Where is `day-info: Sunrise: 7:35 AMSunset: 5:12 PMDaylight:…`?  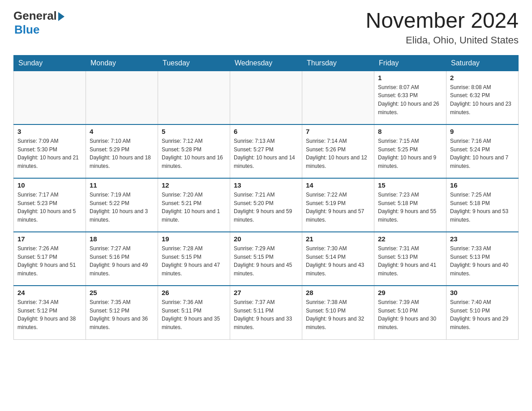 day-info: Sunrise: 7:35 AMSunset: 5:12 PMDaylight:… is located at coordinates (122, 315).